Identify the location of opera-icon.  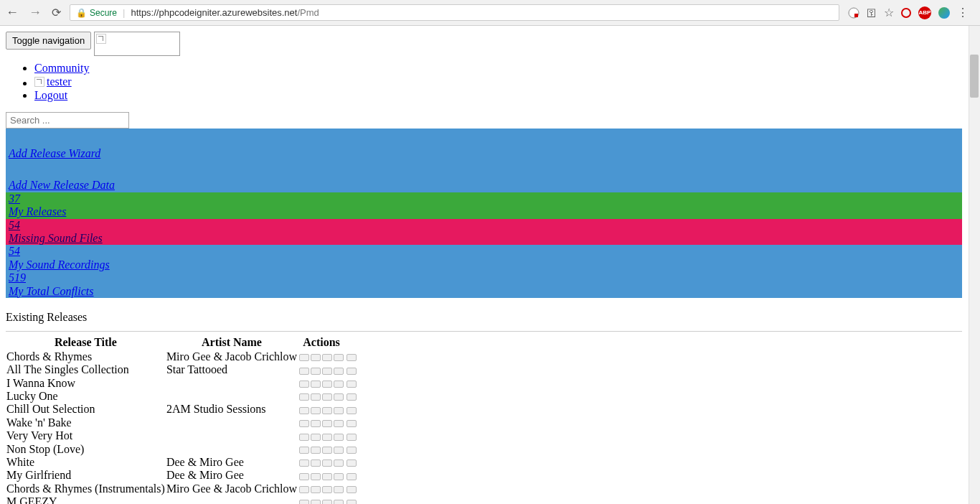
(906, 13).